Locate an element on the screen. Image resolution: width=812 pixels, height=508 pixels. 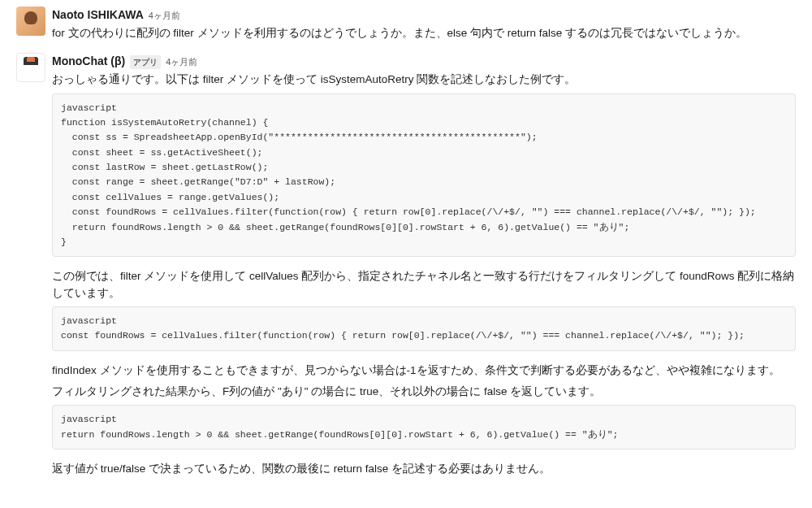
message-text: for 文の代わりに配列の filter メソッドを利用するのはどうでしょうか。… is located at coordinates (424, 33).